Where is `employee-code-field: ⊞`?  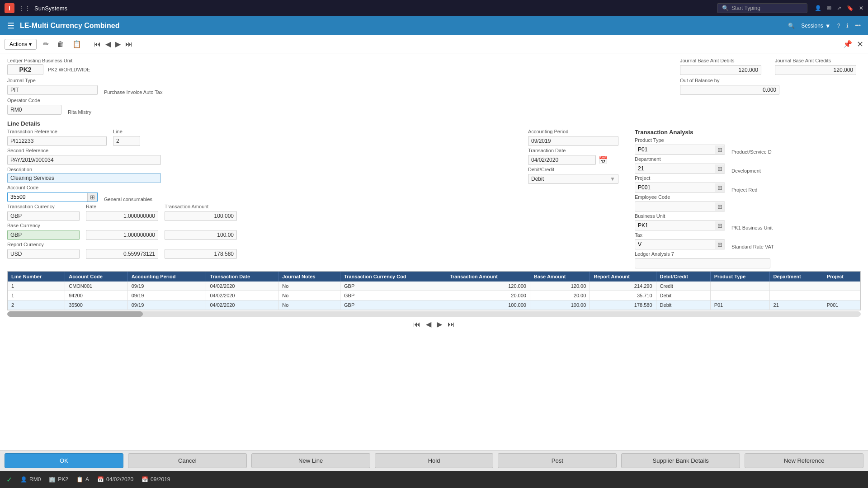
employee-code-field: ⊞ is located at coordinates (680, 206).